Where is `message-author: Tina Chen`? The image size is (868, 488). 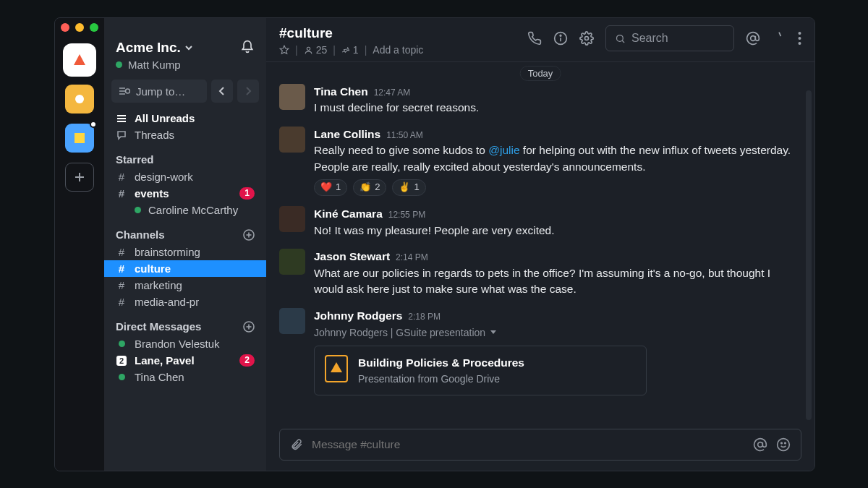 message-author: Tina Chen is located at coordinates (341, 92).